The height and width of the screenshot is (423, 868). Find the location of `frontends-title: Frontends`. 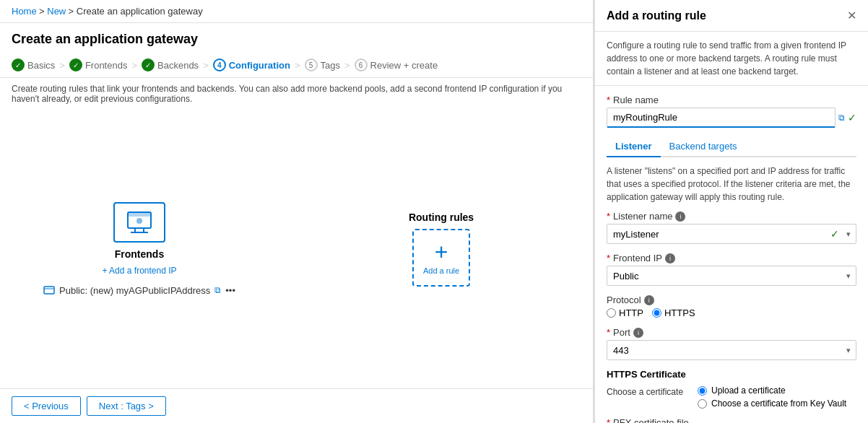

frontends-title: Frontends is located at coordinates (139, 254).